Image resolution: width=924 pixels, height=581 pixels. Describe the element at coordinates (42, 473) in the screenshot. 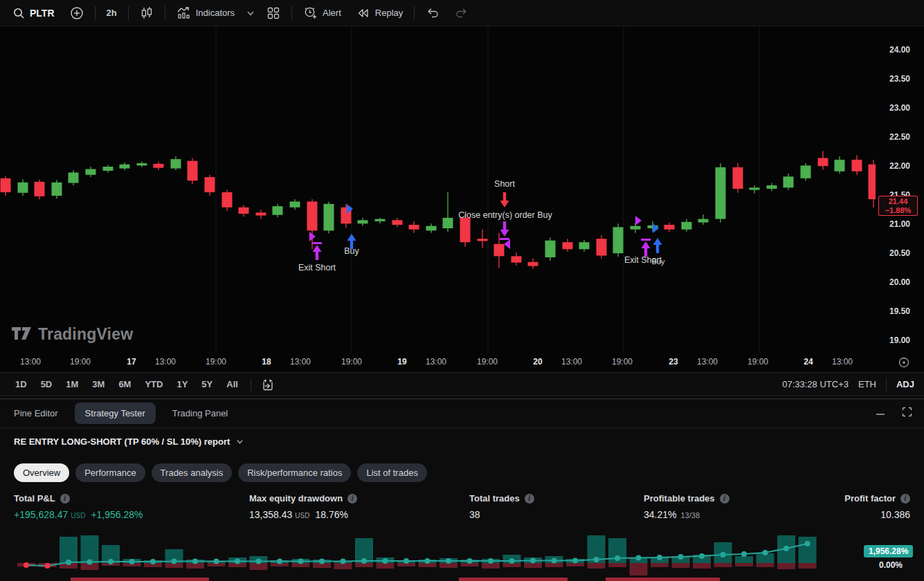

I see `subtab-overview: Overview` at that location.